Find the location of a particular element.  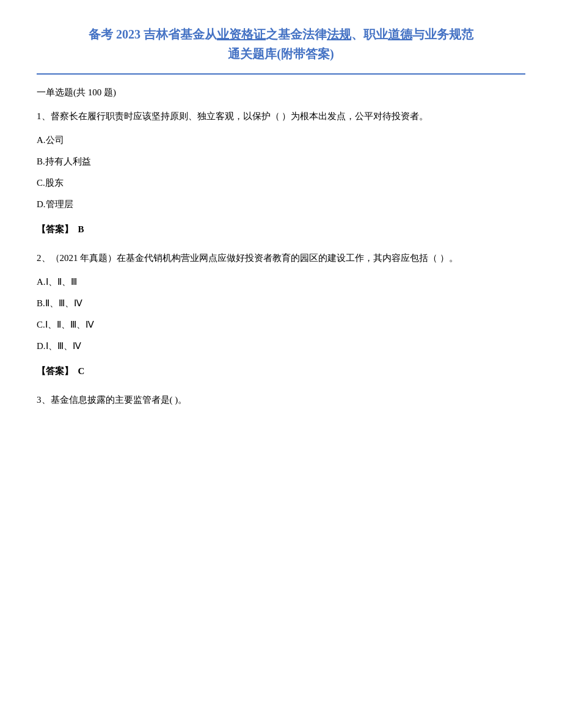

question-2-option-b: B.Ⅱ、Ⅲ、Ⅳ is located at coordinates (281, 303).